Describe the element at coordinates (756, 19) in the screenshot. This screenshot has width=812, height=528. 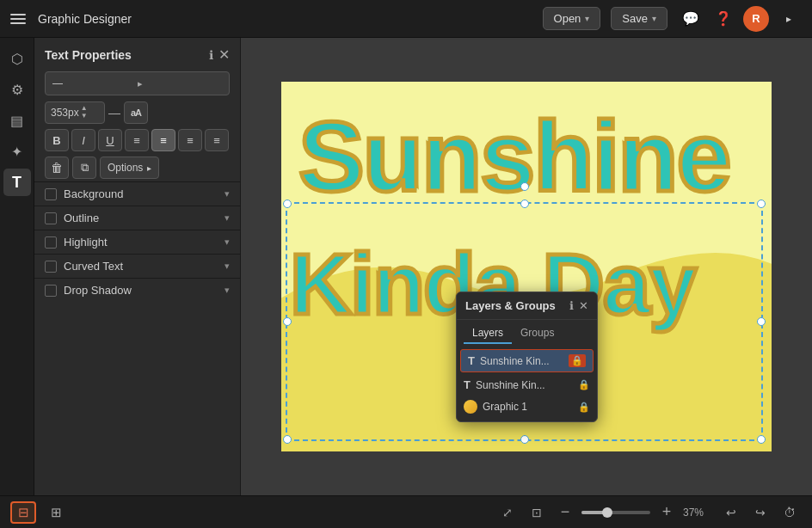
I see `avatar: R` at that location.